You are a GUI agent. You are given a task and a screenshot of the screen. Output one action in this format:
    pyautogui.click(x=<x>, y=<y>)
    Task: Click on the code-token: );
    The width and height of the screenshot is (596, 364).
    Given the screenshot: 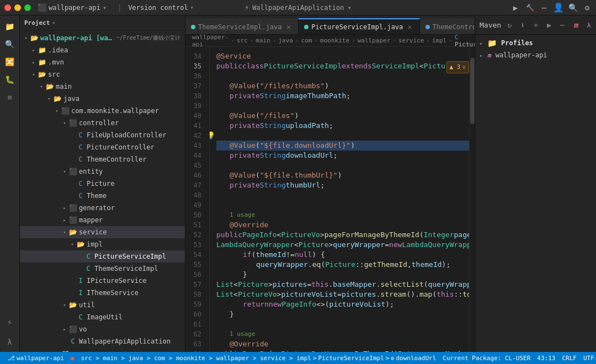 What is the action you would take?
    pyautogui.click(x=446, y=265)
    